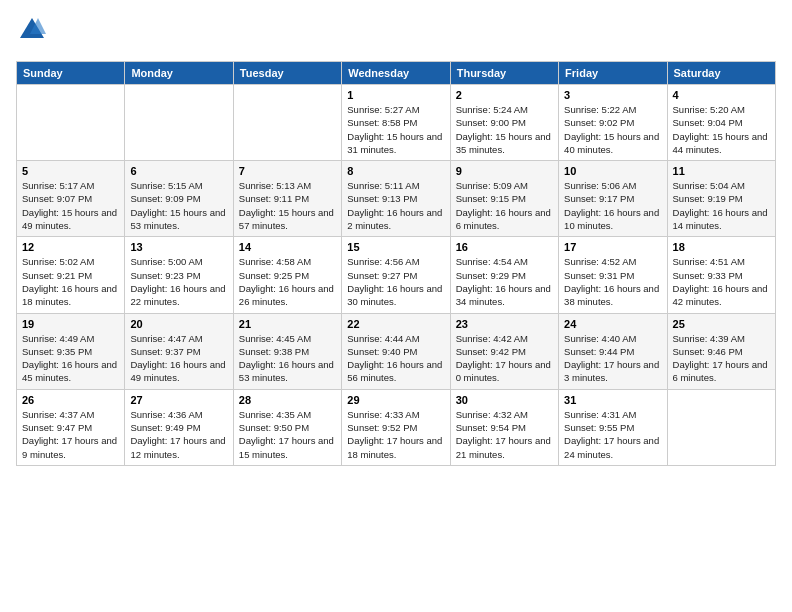 Image resolution: width=792 pixels, height=612 pixels. What do you see at coordinates (396, 199) in the screenshot?
I see `calendar-week-row: 5Sunrise: 5:17 AM Sunset: 9:07 PM Daylig…` at bounding box center [396, 199].